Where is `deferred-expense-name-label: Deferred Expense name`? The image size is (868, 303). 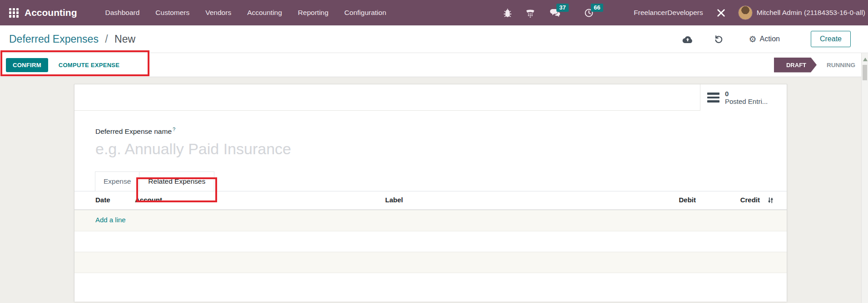 deferred-expense-name-label: Deferred Expense name is located at coordinates (134, 132).